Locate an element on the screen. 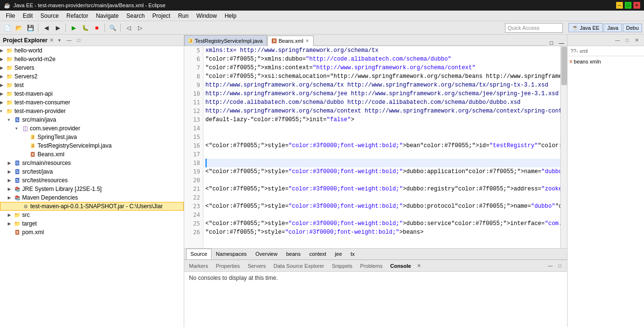 This screenshot has height=327, width=644. menu-file: File is located at coordinates (11, 16).